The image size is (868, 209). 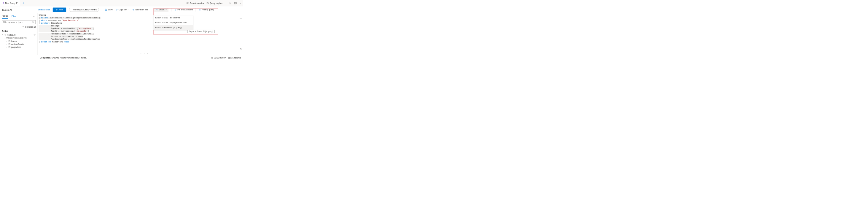 What do you see at coordinates (140, 34) in the screenshot?
I see `query-editor: traces | extend customdims = parse_json(…` at bounding box center [140, 34].